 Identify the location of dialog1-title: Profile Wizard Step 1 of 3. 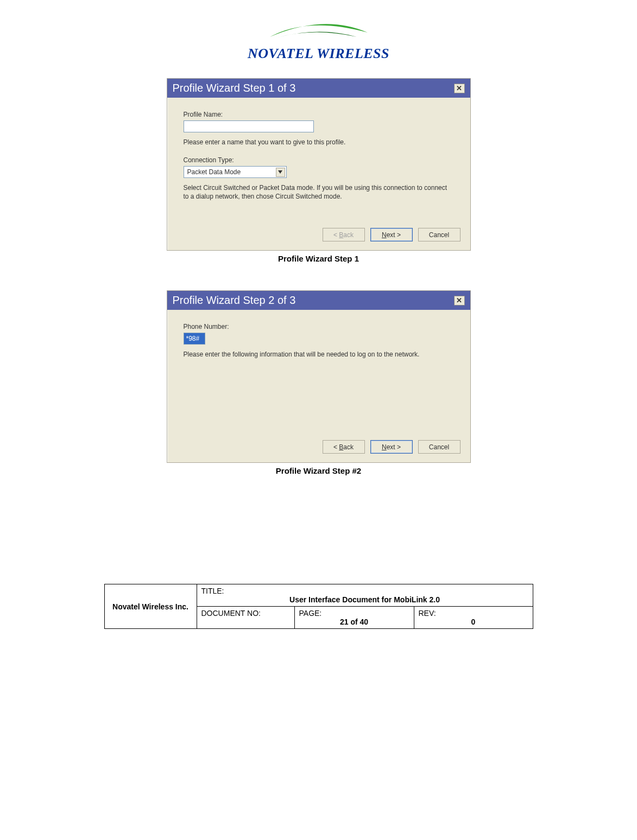
(235, 88).